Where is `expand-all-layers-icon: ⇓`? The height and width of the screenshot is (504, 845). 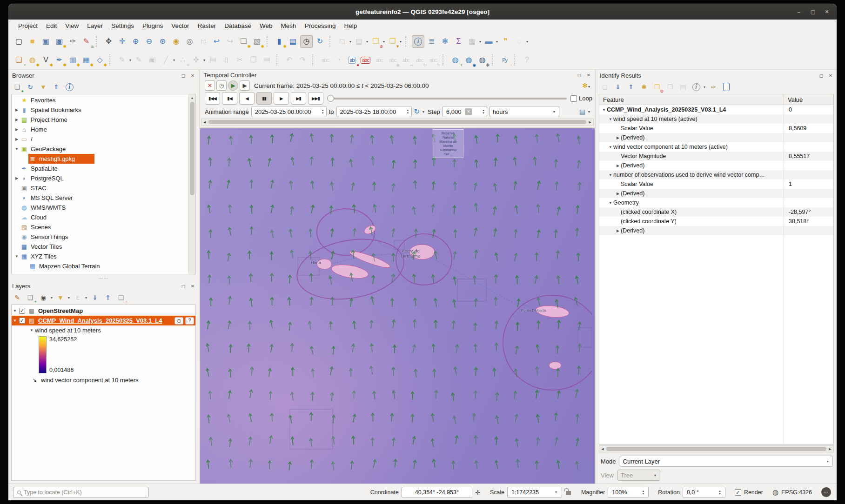 expand-all-layers-icon: ⇓ is located at coordinates (95, 298).